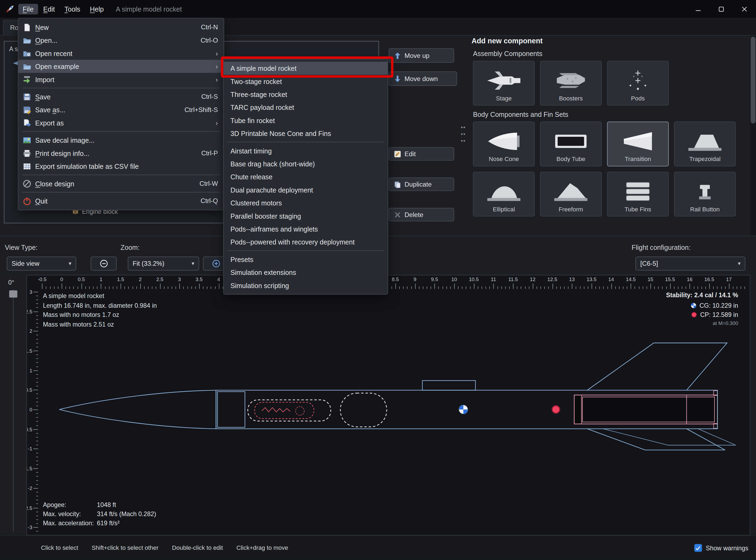 This screenshot has height=560, width=756. I want to click on menubar-help: Help, so click(97, 9).